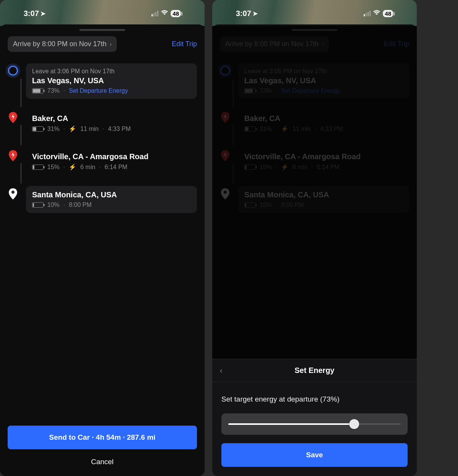  Describe the element at coordinates (102, 459) in the screenshot. I see `cancel-button: Cancel` at that location.